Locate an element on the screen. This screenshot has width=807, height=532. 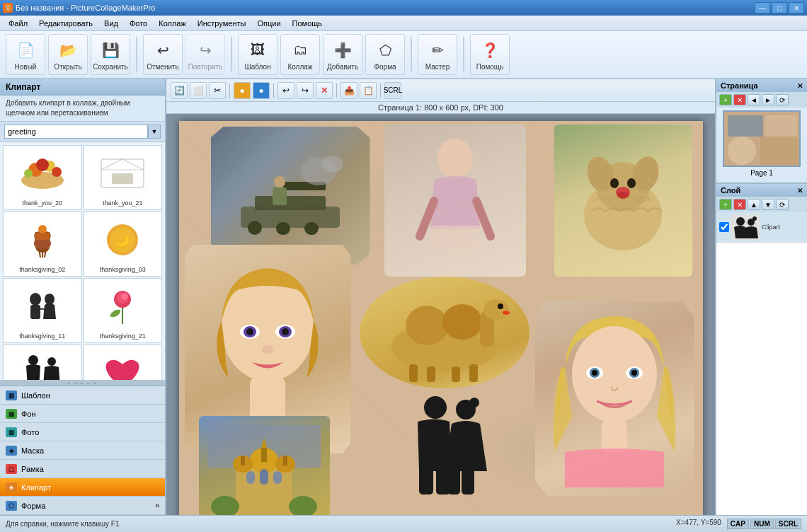
page-next-btn: ► is located at coordinates (768, 100).